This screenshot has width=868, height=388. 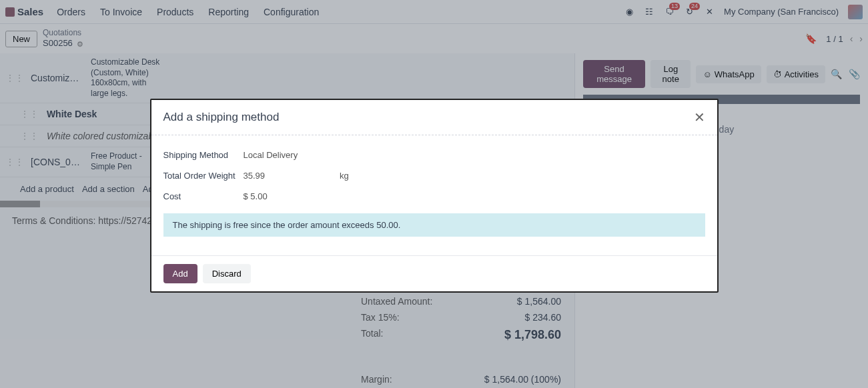 I want to click on add-button: Add, so click(x=180, y=273).